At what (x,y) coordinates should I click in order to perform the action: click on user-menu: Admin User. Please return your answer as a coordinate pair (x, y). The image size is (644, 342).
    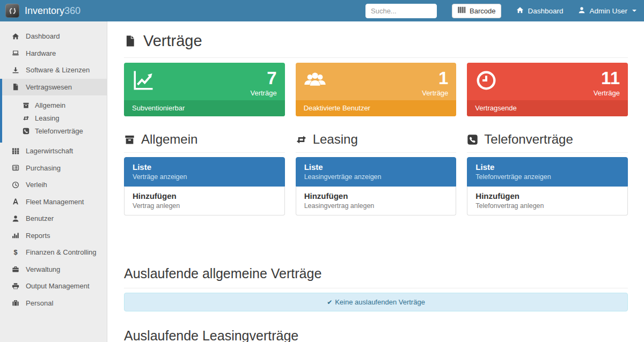
    Looking at the image, I should click on (608, 11).